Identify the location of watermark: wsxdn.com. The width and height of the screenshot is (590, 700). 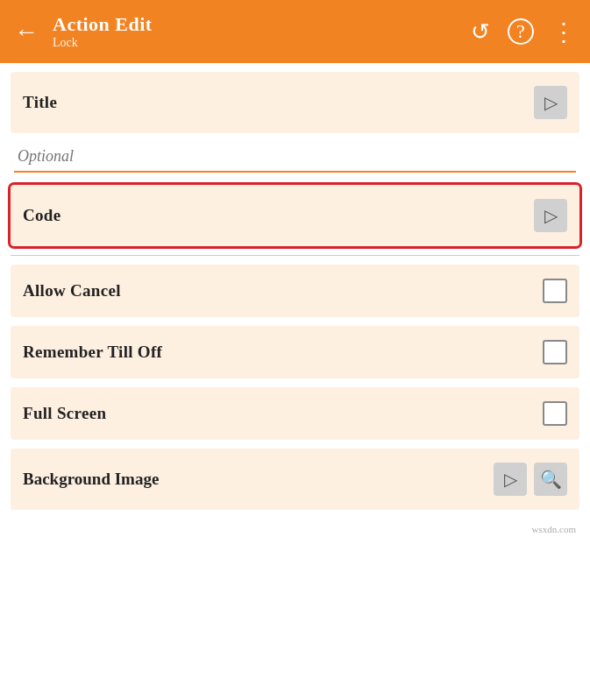
(295, 529).